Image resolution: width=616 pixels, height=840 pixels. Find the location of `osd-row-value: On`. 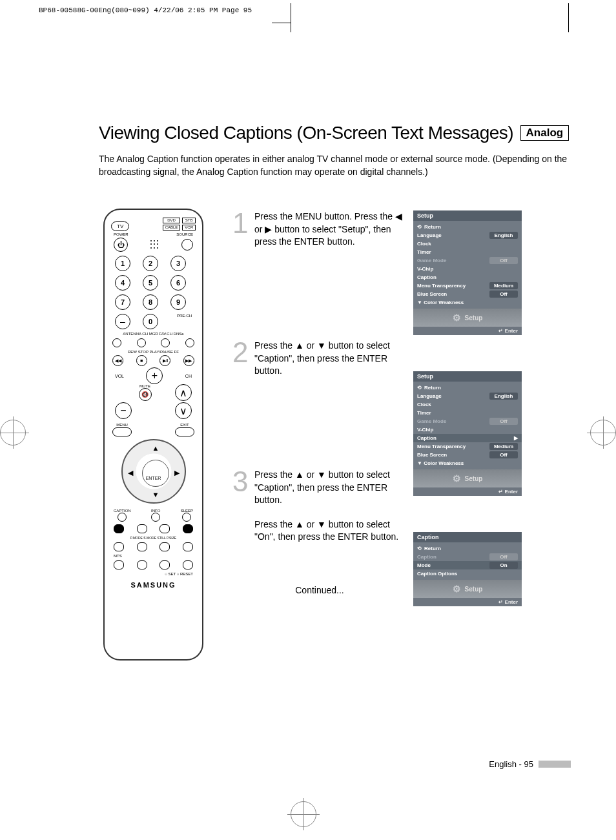

osd-row-value: On is located at coordinates (504, 566).